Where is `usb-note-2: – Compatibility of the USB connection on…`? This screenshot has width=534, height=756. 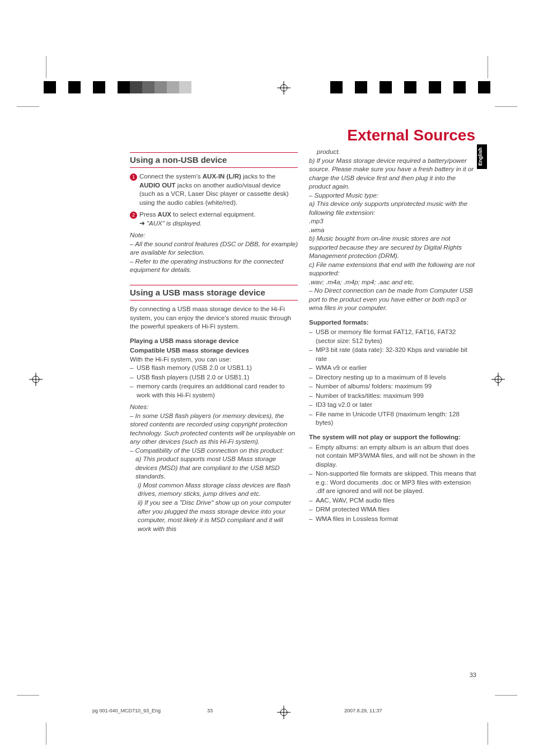
usb-note-2: – Compatibility of the USB connection on… is located at coordinates (214, 451).